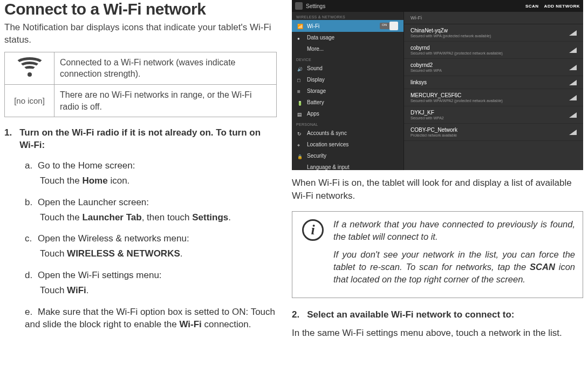 The image size is (588, 378). I want to click on network-row: cobyrnd2Secured with WPA, so click(494, 68).